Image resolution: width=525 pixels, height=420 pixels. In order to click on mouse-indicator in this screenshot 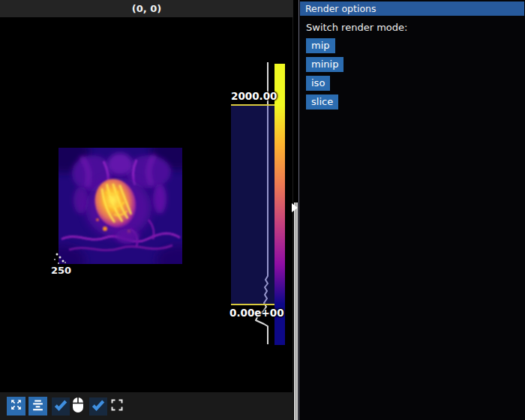, I will do `click(78, 406)`.